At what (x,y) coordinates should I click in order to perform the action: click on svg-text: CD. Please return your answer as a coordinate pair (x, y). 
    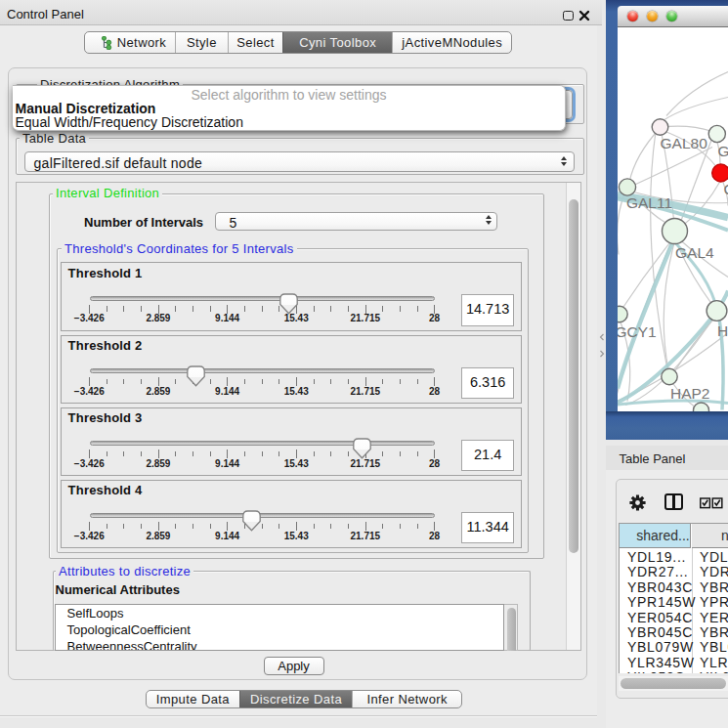
    Looking at the image, I should click on (726, 190).